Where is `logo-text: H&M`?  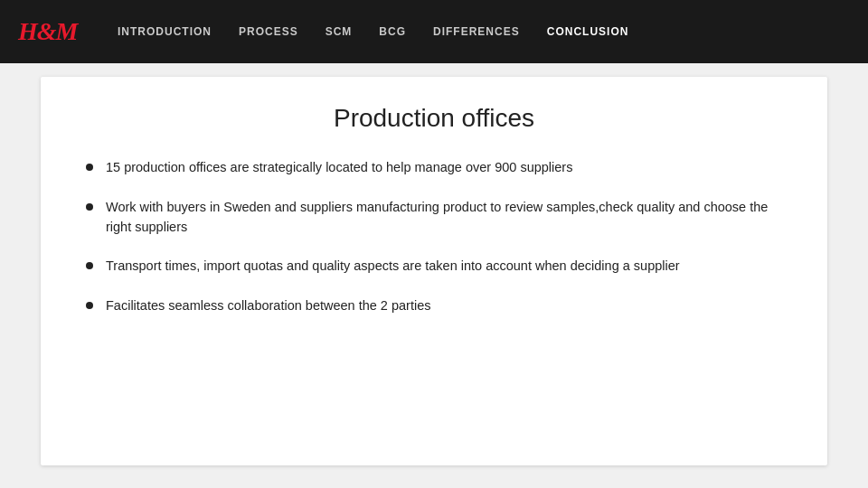
logo-text: H&M is located at coordinates (47, 31).